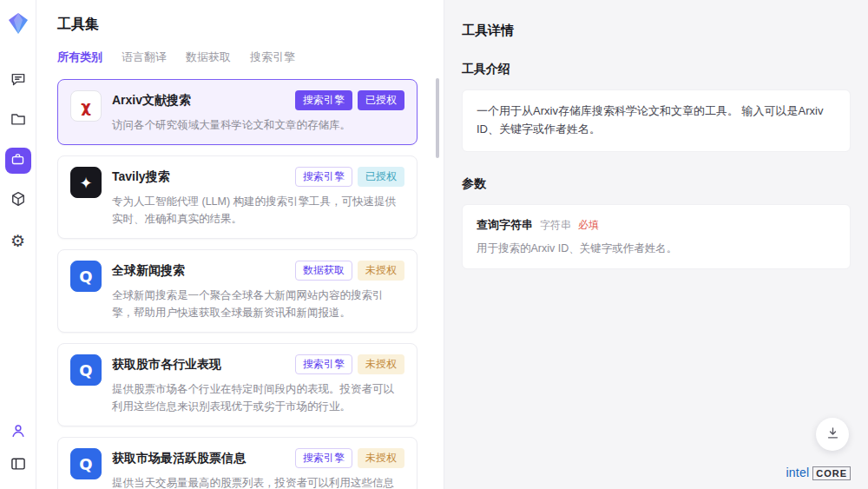  What do you see at coordinates (18, 433) in the screenshot?
I see `sidebar-item-profile` at bounding box center [18, 433].